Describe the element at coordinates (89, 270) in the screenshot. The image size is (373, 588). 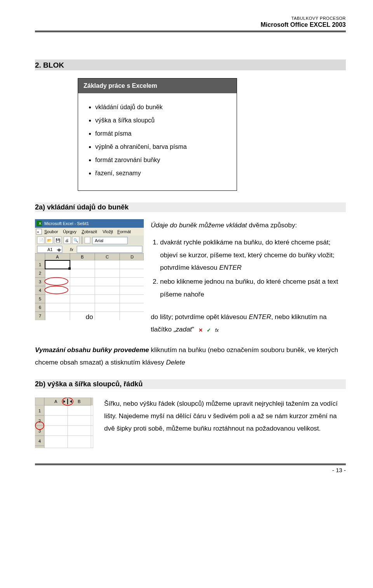
I see `excel-window-screenshot: X Microsoft Excel - Sešit1 ≡ Soubor Úpra…` at that location.